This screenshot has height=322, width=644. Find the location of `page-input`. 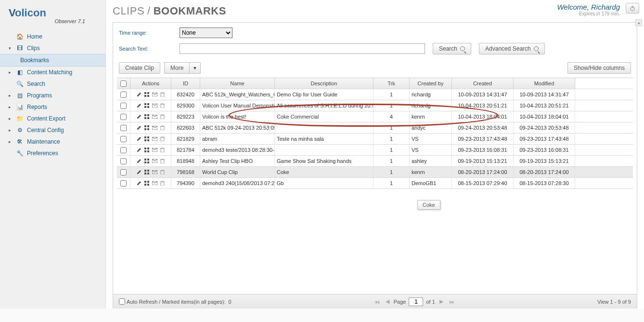

page-input is located at coordinates (416, 302).